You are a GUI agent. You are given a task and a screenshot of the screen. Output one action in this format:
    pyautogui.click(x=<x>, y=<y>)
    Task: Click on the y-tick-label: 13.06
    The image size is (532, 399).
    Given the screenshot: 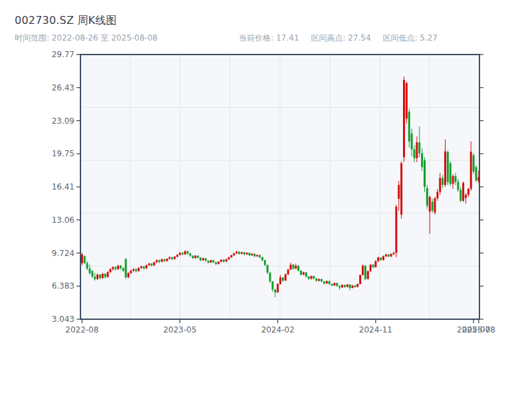 What is the action you would take?
    pyautogui.click(x=63, y=220)
    